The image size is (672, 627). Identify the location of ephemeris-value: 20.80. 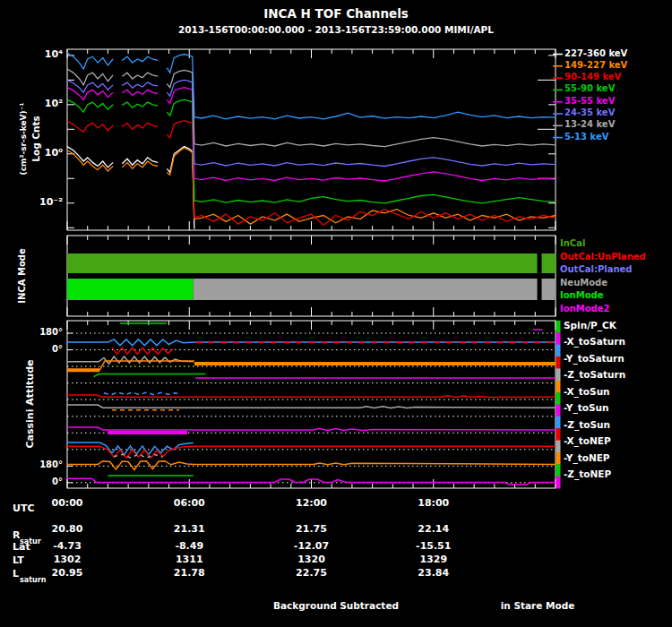
(67, 528).